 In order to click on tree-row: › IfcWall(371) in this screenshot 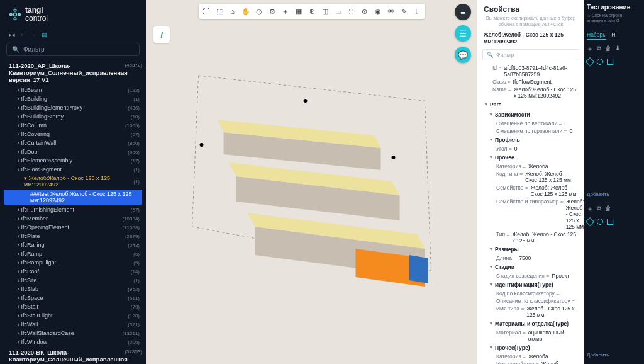, I will do `click(73, 324)`.